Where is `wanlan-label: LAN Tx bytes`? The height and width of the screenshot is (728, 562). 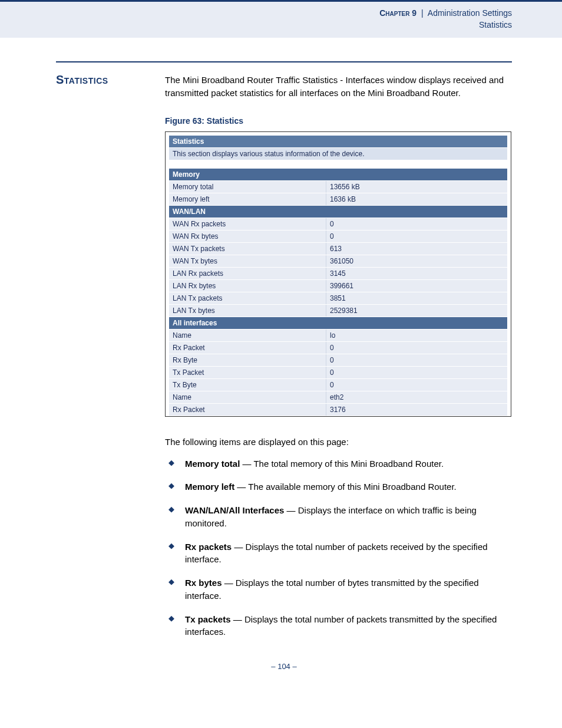 wanlan-label: LAN Tx bytes is located at coordinates (247, 311).